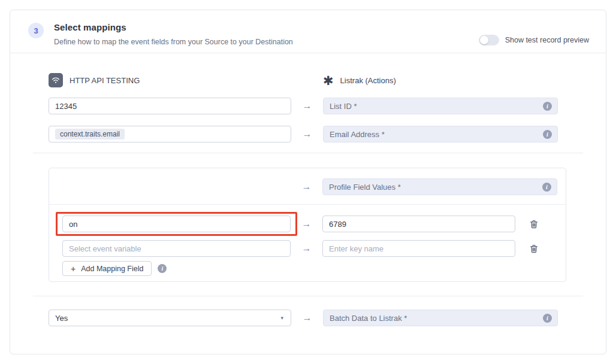 This screenshot has width=616, height=364. I want to click on mapping-field-row-2: →, so click(314, 248).